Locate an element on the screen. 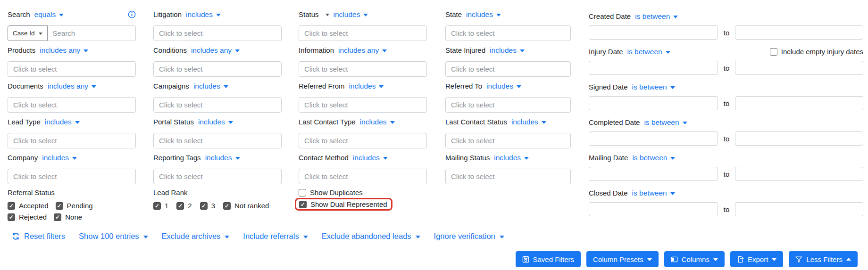  ignore-verification-dropdown: Ignore verification is located at coordinates (469, 237).